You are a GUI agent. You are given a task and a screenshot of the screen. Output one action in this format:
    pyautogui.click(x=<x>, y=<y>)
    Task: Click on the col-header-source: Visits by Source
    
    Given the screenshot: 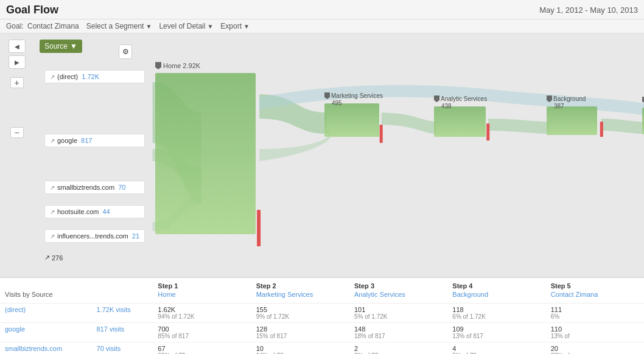 What is the action you would take?
    pyautogui.click(x=46, y=291)
    